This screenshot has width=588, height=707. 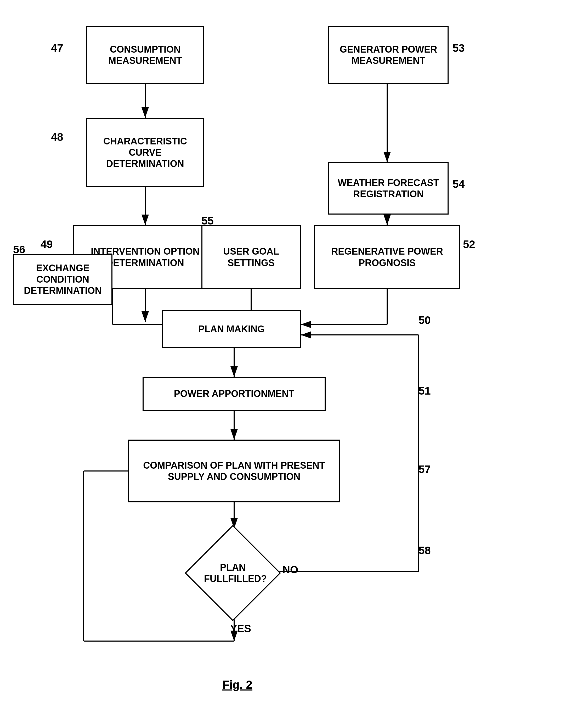 What do you see at coordinates (469, 244) in the screenshot?
I see `ref-52: 52` at bounding box center [469, 244].